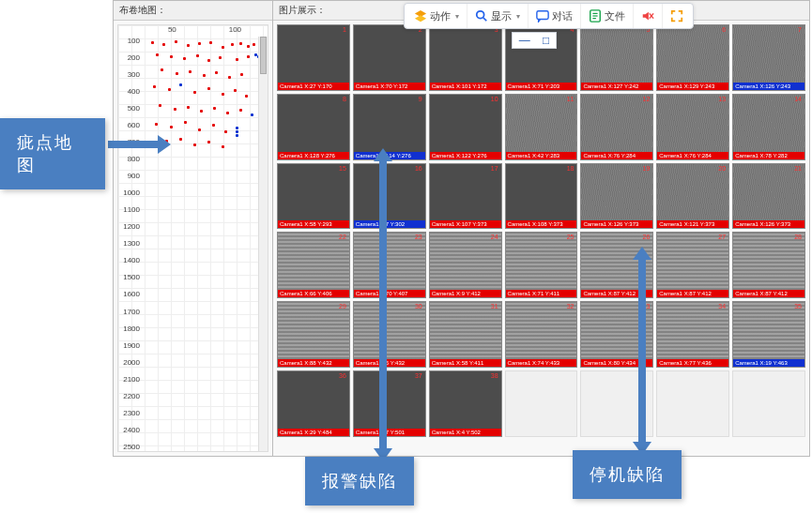  I want to click on fullscreen-button, so click(677, 16).